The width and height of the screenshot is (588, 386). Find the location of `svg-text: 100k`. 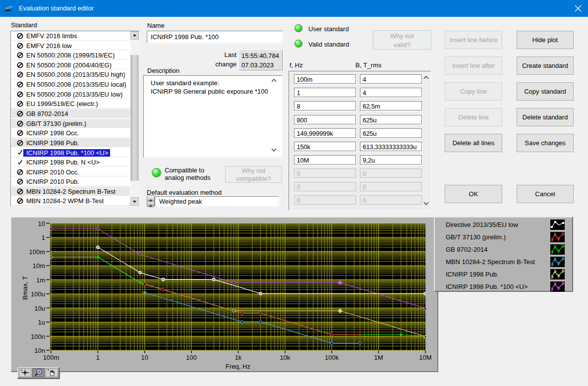

svg-text: 100k is located at coordinates (332, 358).